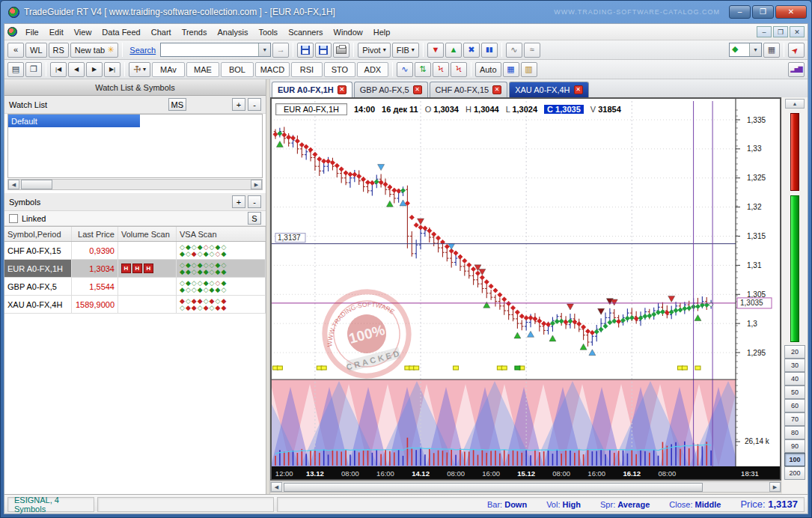  I want to click on add-symbol-button: +, so click(239, 202).